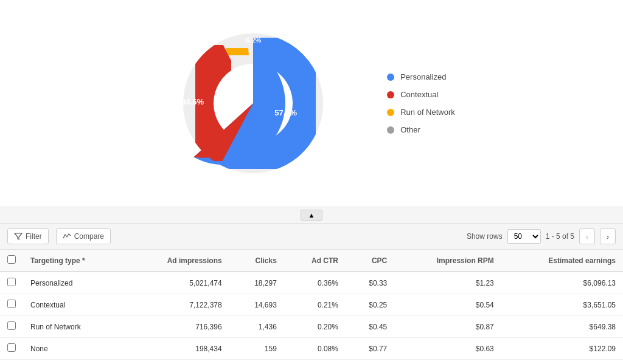  Describe the element at coordinates (253, 103) in the screenshot. I see `donut-chart: 57.8% 34.6% 6.2%` at that location.